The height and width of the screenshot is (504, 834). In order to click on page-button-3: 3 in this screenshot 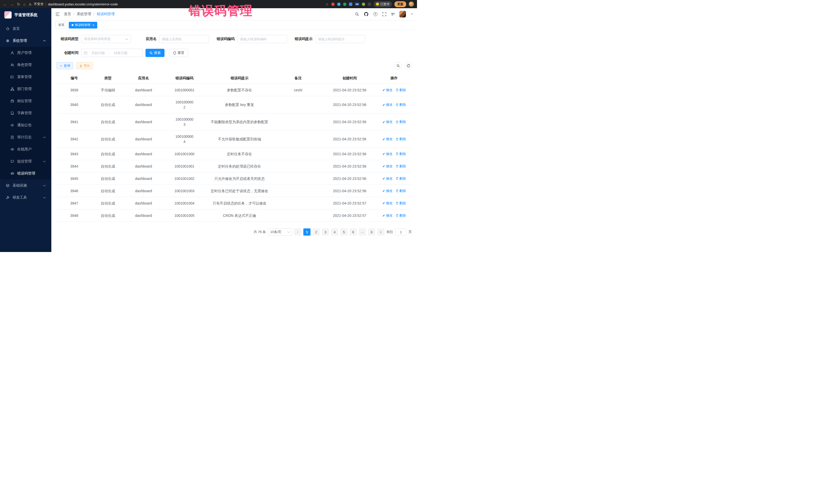, I will do `click(326, 232)`.